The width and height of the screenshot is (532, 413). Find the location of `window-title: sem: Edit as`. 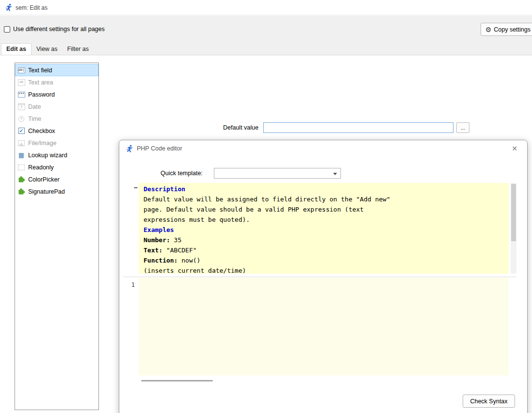

window-title: sem: Edit as is located at coordinates (32, 8).